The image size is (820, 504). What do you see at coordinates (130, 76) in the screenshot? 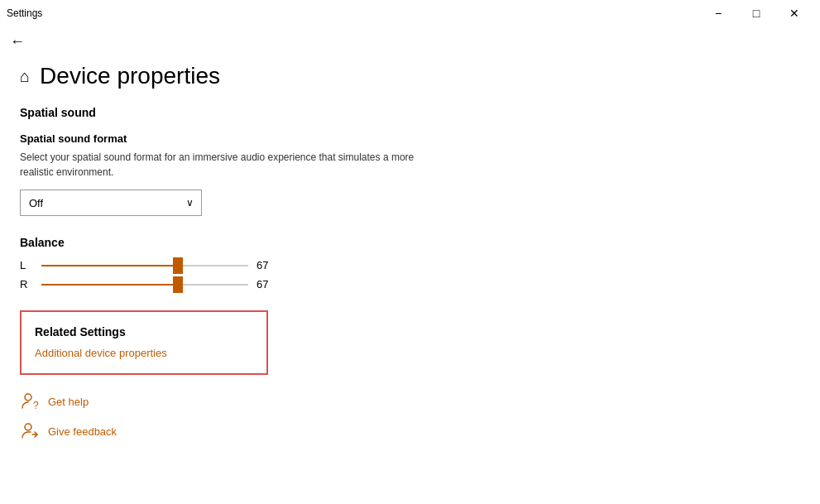
I see `page-title: Device properties` at bounding box center [130, 76].